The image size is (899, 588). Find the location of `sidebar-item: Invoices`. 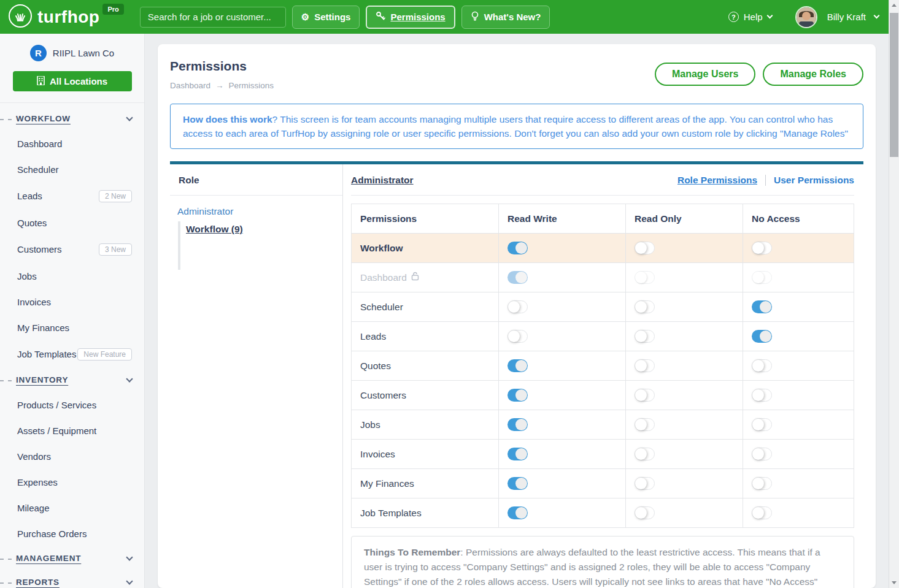

sidebar-item: Invoices is located at coordinates (75, 302).